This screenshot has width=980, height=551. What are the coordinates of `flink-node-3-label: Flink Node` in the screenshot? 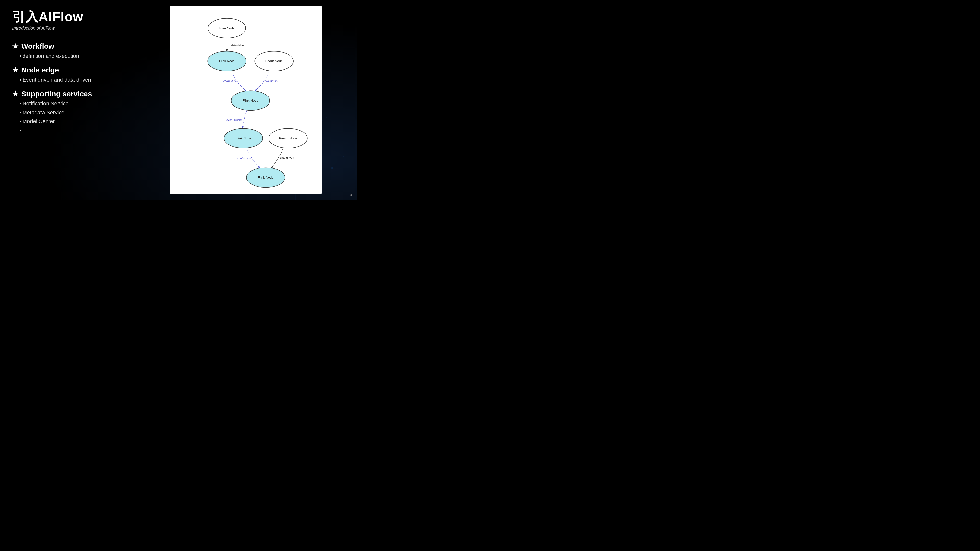 It's located at (243, 138).